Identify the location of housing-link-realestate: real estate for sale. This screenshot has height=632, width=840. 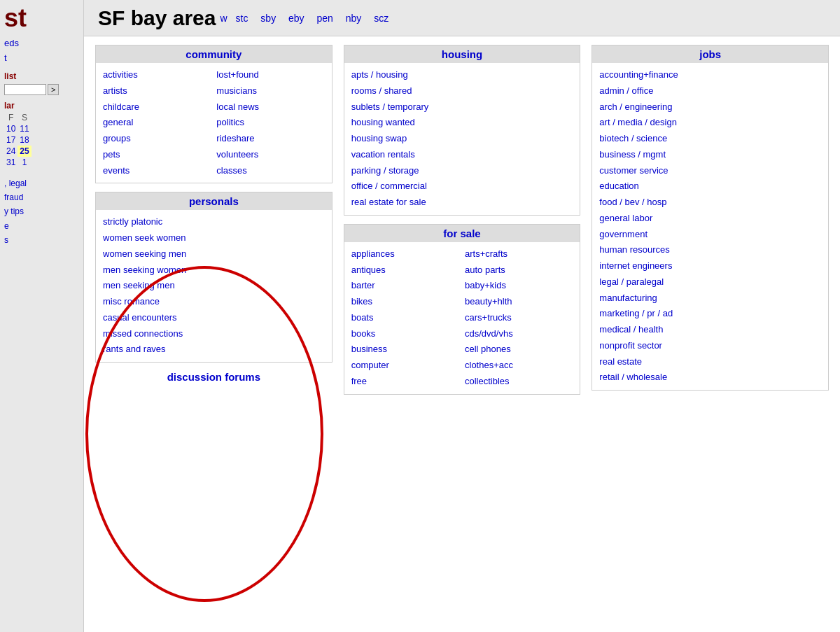
(462, 203).